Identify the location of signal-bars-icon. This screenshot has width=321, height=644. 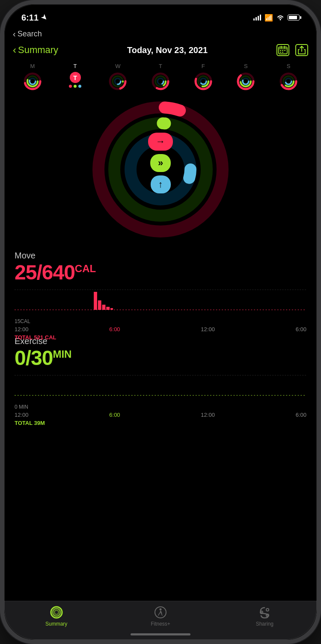
(257, 18).